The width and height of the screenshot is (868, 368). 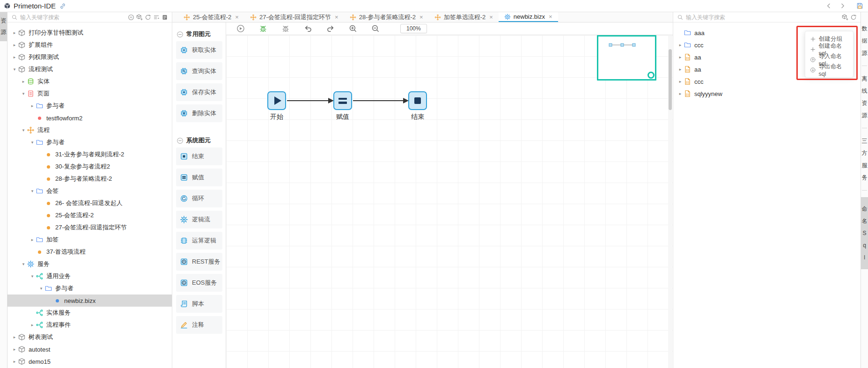 What do you see at coordinates (670, 80) in the screenshot?
I see `scrollbar-thumb` at bounding box center [670, 80].